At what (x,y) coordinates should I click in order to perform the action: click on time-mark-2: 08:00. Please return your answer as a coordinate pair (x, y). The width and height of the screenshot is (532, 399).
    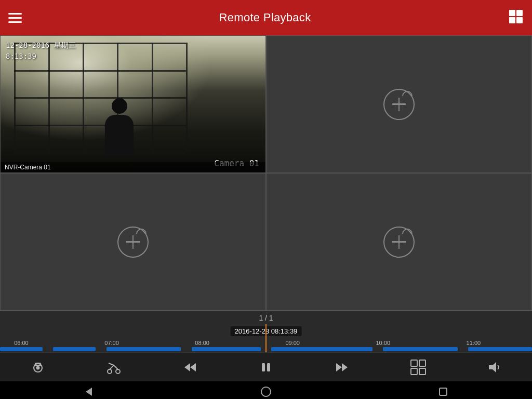
    Looking at the image, I should click on (202, 343).